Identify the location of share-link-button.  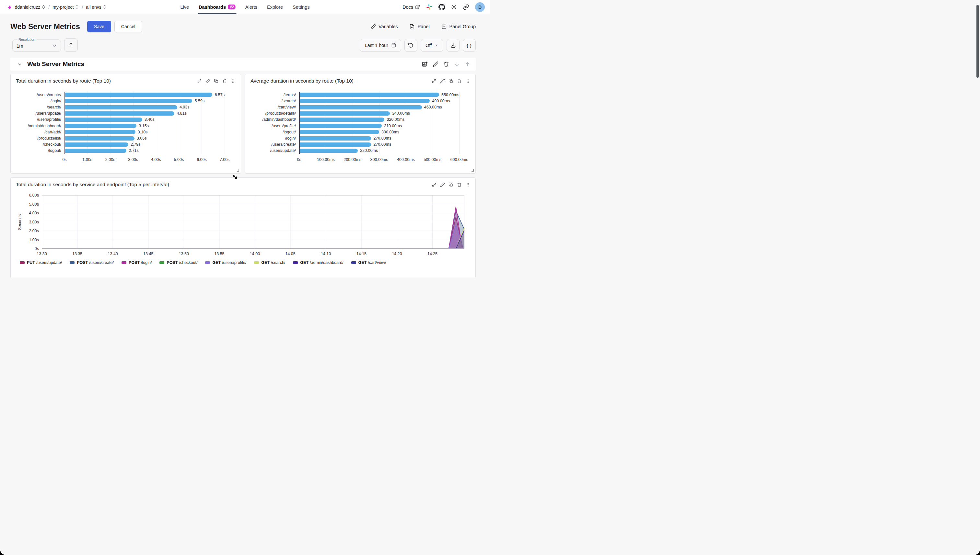
(466, 7).